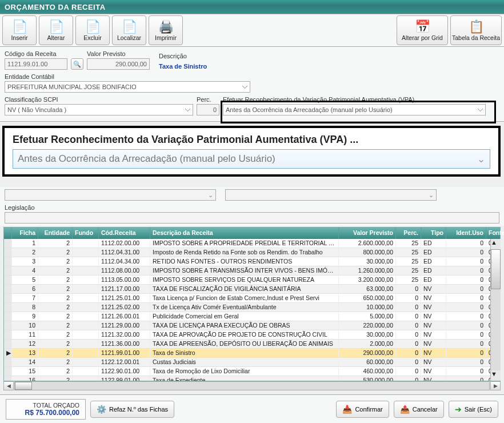  Describe the element at coordinates (496, 244) in the screenshot. I see `scroll-up-button: ▲` at that location.